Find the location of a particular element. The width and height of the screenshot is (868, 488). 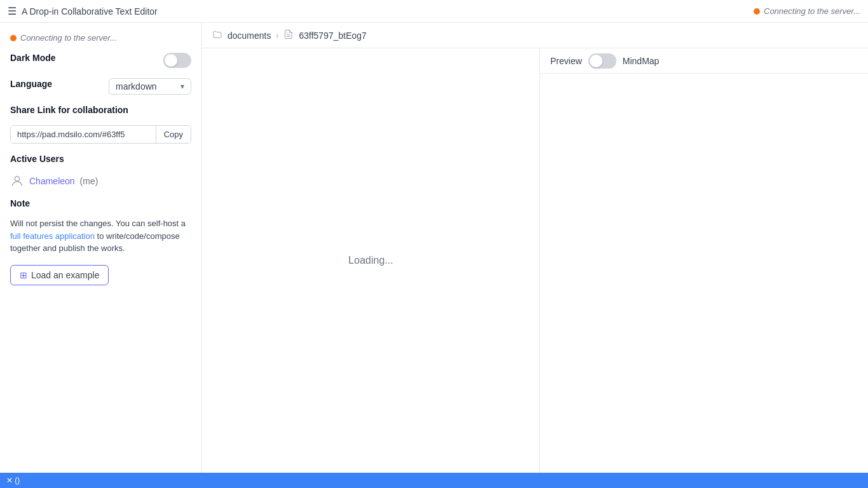

top-bar-left: ☰ A Drop-in Collaborative Text Editor is located at coordinates (83, 11).